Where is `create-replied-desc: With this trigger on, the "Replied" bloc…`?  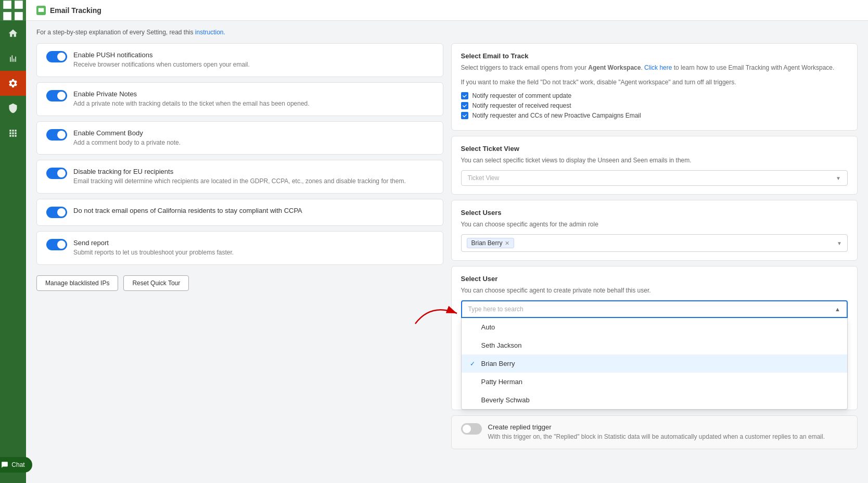
create-replied-desc: With this trigger on, the "Replied" bloc… is located at coordinates (668, 437).